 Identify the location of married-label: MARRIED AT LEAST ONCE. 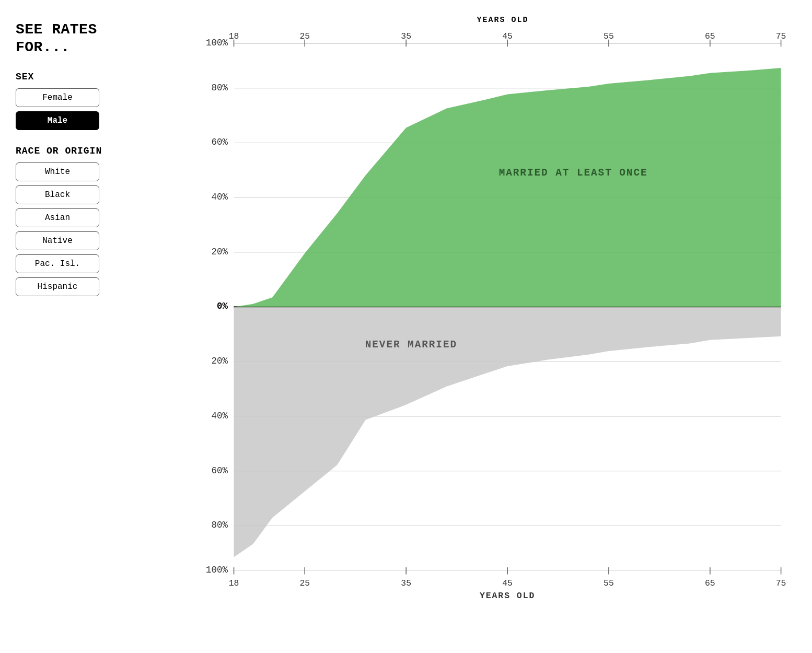
(574, 173).